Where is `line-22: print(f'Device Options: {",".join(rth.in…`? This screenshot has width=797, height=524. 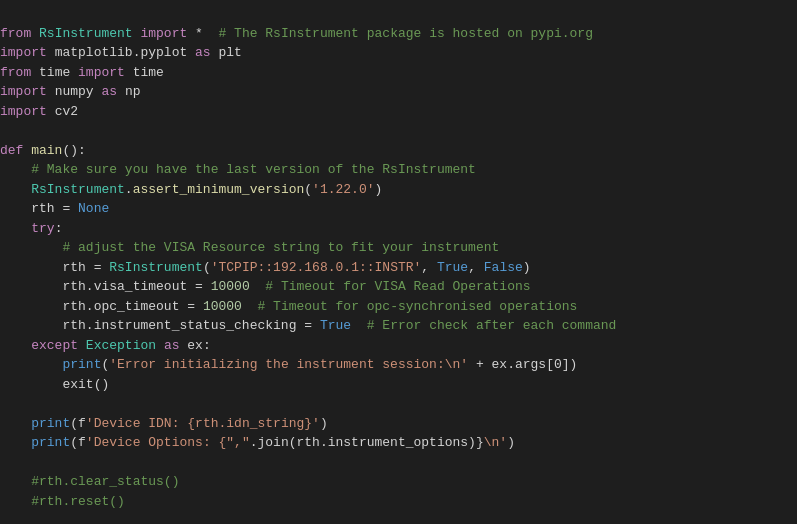 line-22: print(f'Device Options: {",".join(rth.in… is located at coordinates (258, 442).